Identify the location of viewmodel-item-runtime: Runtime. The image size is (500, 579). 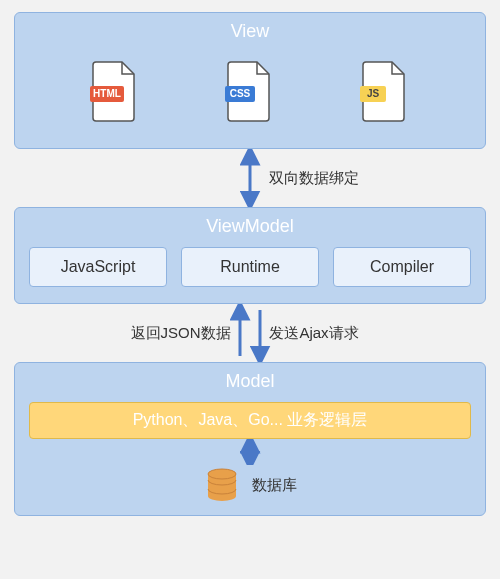
(250, 267).